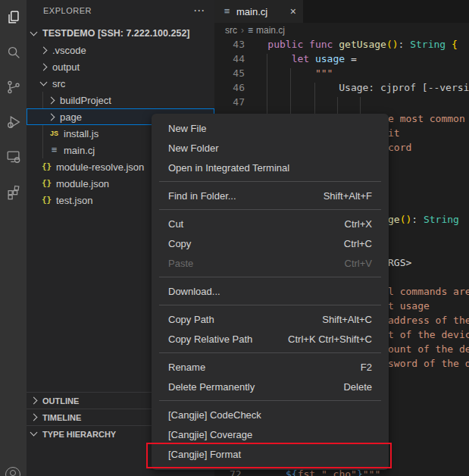  Describe the element at coordinates (120, 100) in the screenshot. I see `tree-item-buildproject: buildProject` at that location.